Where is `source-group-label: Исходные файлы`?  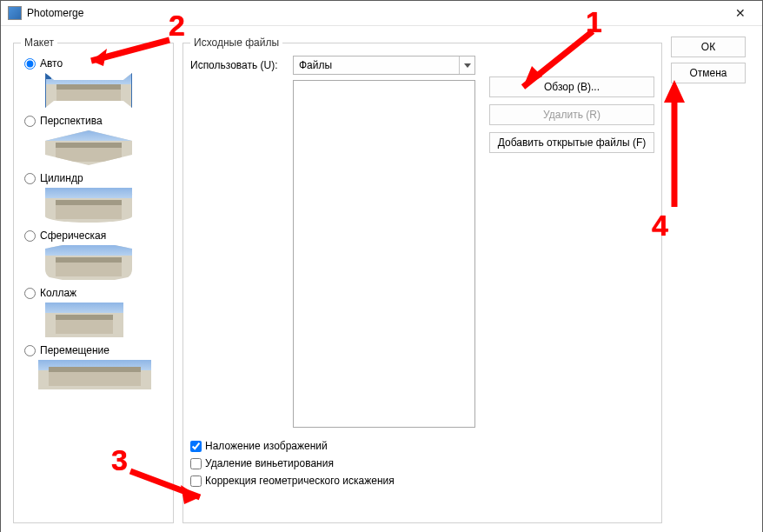
source-group-label: Исходные файлы is located at coordinates (236, 43).